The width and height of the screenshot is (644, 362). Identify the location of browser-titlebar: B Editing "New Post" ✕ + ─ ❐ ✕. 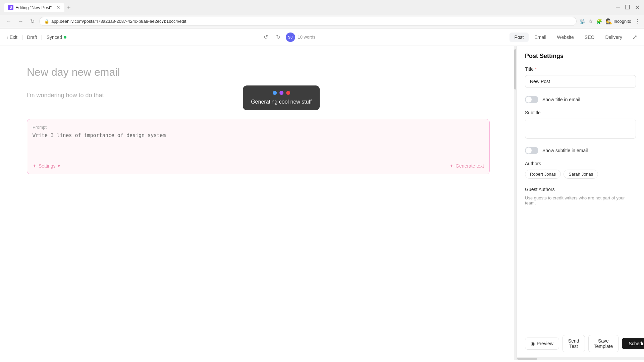
(322, 7).